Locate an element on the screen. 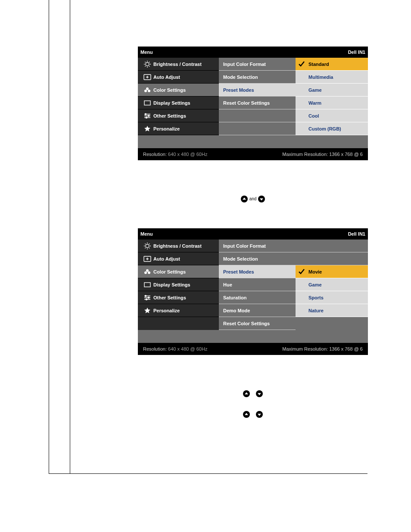  osd-menu-2: Menu Dell IN1 Brightness / Contrast is located at coordinates (253, 292).